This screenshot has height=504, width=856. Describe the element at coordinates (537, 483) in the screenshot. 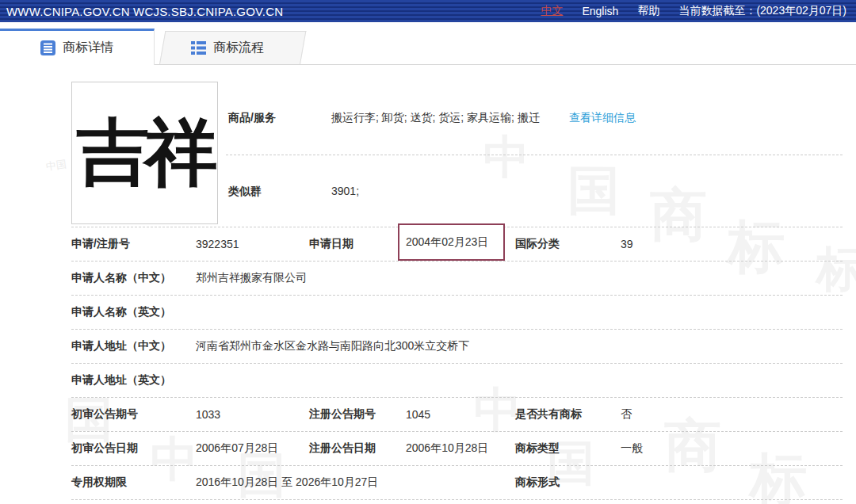

I see `trademark-form-label: 商标形式` at that location.